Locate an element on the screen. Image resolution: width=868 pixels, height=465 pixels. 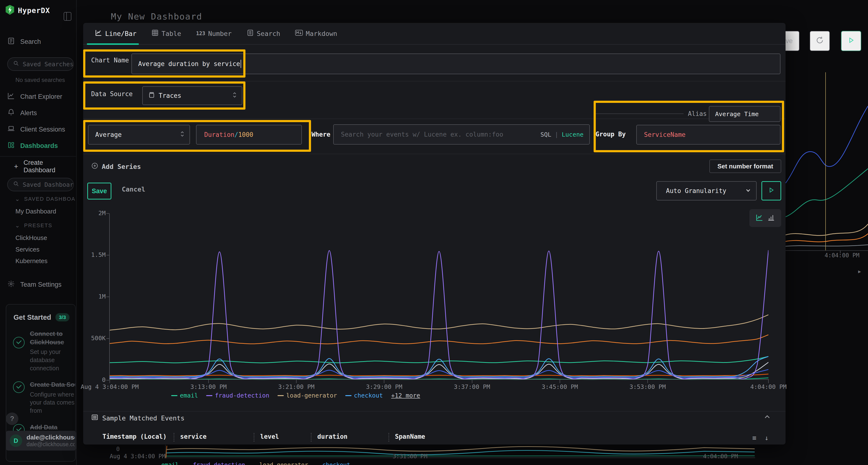
laptop-icon is located at coordinates (11, 130).